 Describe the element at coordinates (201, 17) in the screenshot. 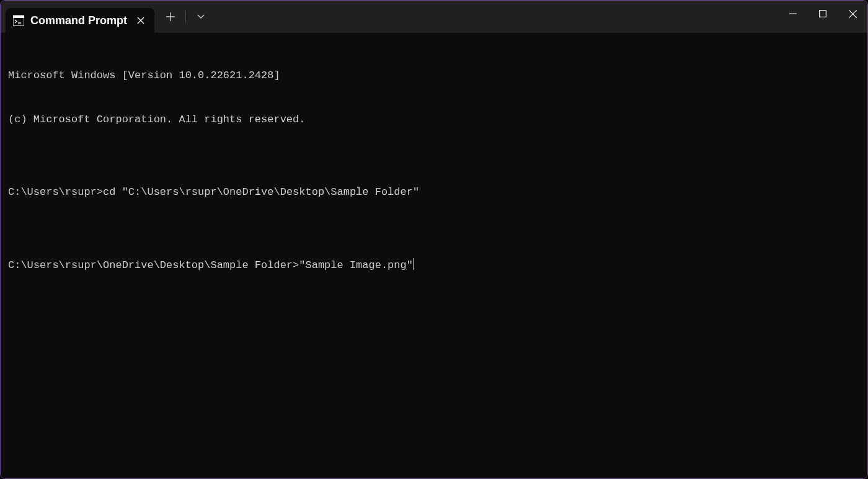

I see `tab-dropdown-button` at that location.